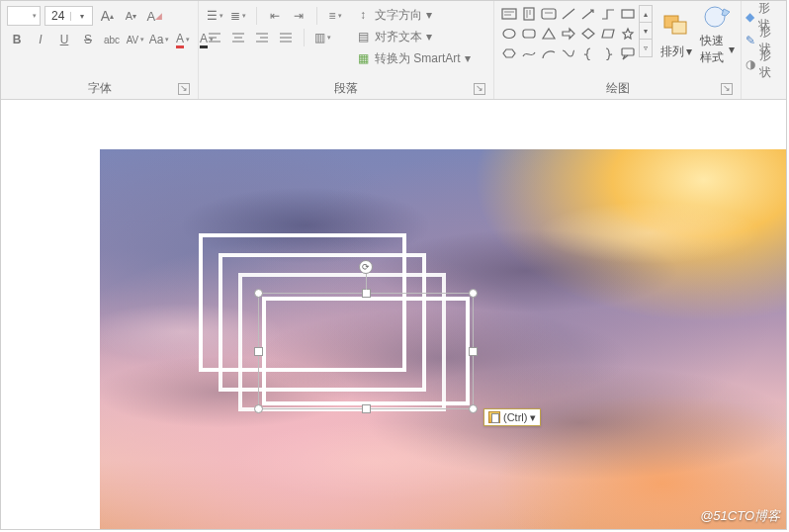  I want to click on shape-diamond-icon, so click(588, 34).